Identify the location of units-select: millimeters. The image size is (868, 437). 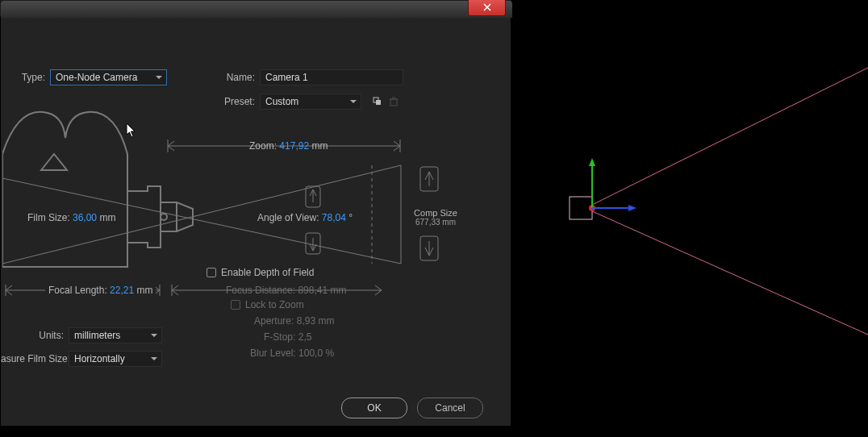
(115, 335).